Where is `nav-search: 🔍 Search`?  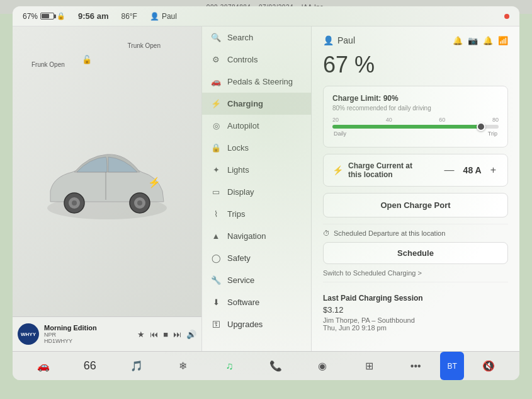 nav-search: 🔍 Search is located at coordinates (257, 38).